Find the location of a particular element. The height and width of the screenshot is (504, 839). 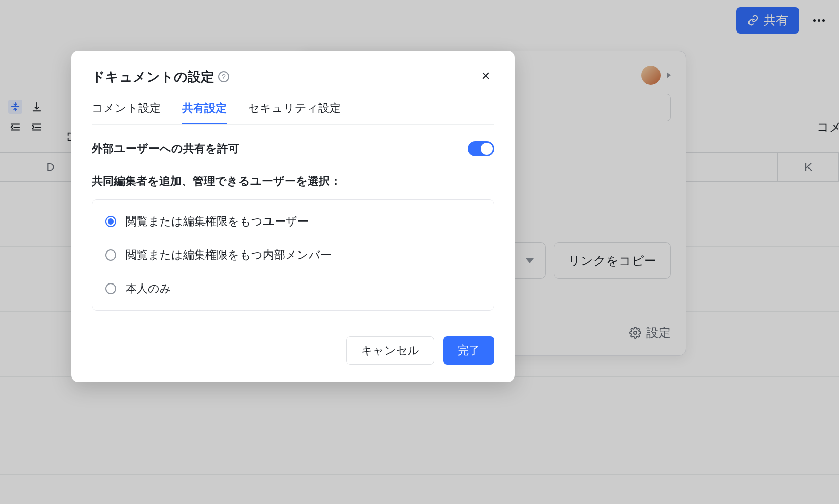

modal-title: ドキュメントの設定 is located at coordinates (153, 77).